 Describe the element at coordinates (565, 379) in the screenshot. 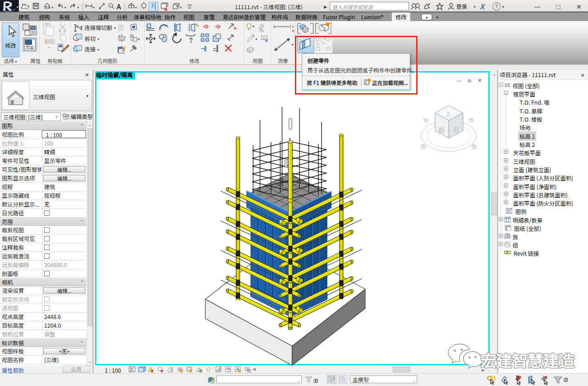

I see `svg-text: :0` at that location.